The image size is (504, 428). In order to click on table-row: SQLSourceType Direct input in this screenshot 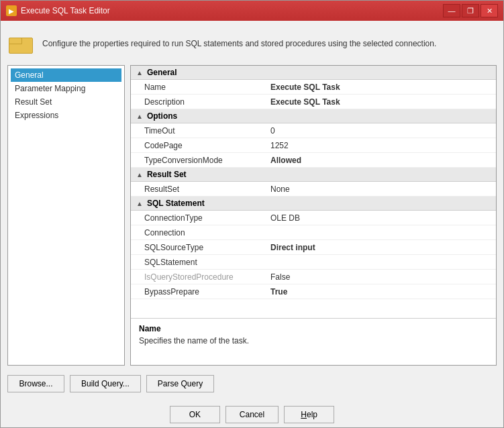, I will do `click(313, 248)`.